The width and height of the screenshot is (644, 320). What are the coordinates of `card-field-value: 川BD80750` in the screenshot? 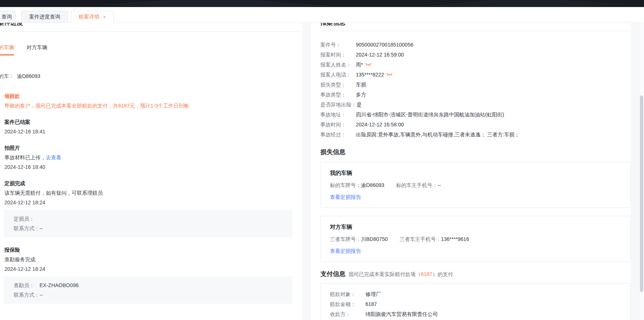 It's located at (374, 239).